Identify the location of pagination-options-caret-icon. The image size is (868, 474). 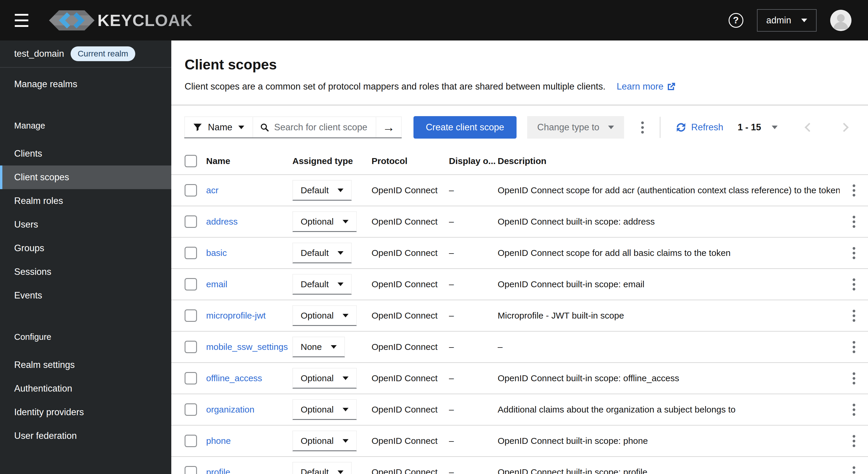
(775, 127).